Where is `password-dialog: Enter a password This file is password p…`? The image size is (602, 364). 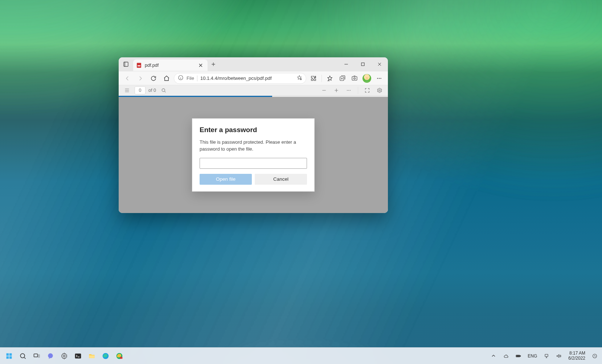 password-dialog: Enter a password This file is password p… is located at coordinates (253, 155).